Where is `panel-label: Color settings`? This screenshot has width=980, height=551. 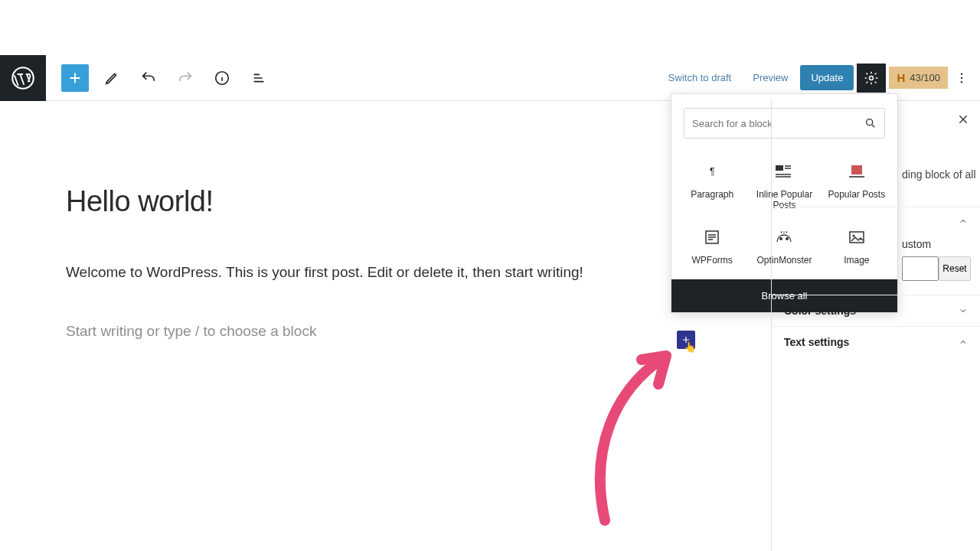 panel-label: Color settings is located at coordinates (820, 311).